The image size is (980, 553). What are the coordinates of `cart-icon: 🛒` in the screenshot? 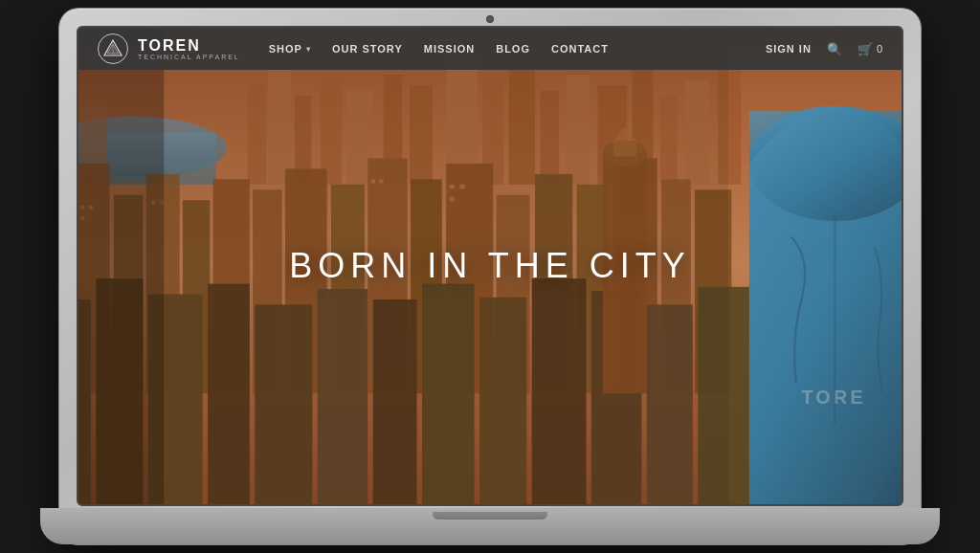 It's located at (865, 50).